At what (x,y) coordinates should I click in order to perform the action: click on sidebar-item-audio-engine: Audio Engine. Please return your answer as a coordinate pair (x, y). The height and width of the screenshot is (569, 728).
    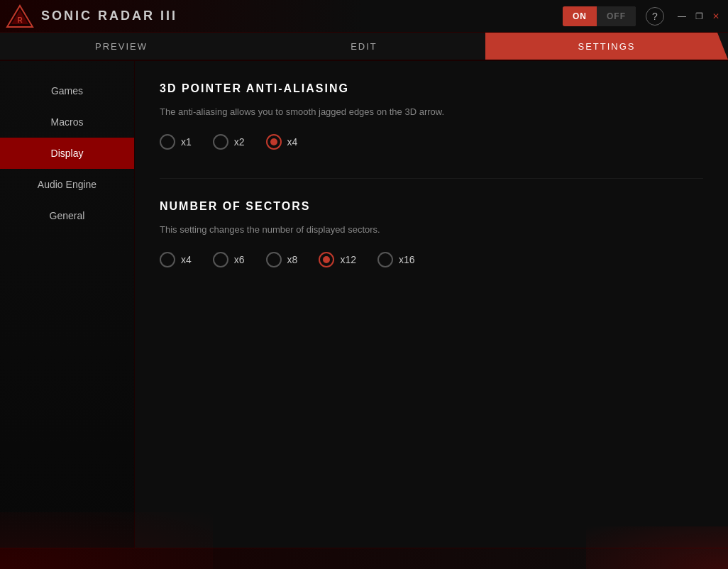
    Looking at the image, I should click on (67, 184).